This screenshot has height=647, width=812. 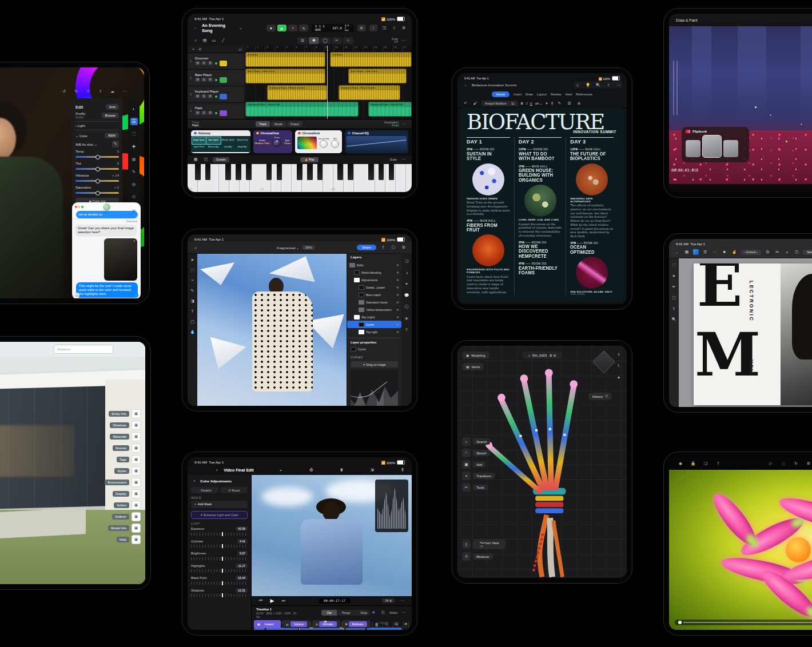 I want to click on brush-sliders, so click(x=675, y=88).